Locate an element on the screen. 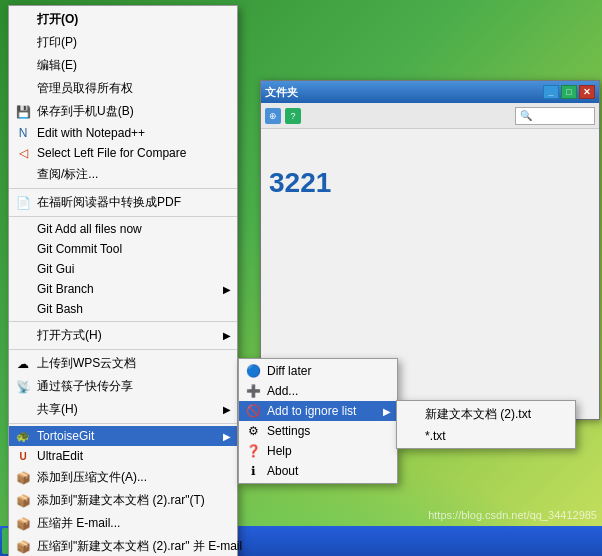 The height and width of the screenshot is (556, 602). pdf-icon: 📄 is located at coordinates (23, 203).